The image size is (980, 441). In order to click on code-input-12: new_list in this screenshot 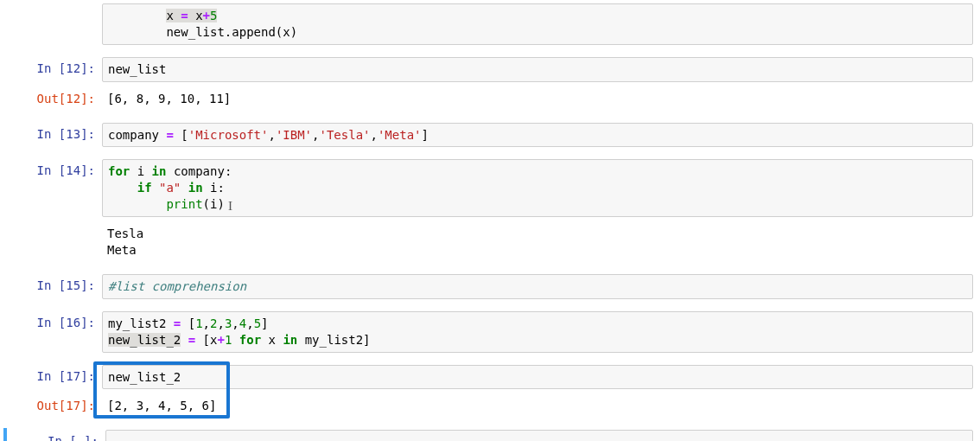, I will do `click(538, 69)`.